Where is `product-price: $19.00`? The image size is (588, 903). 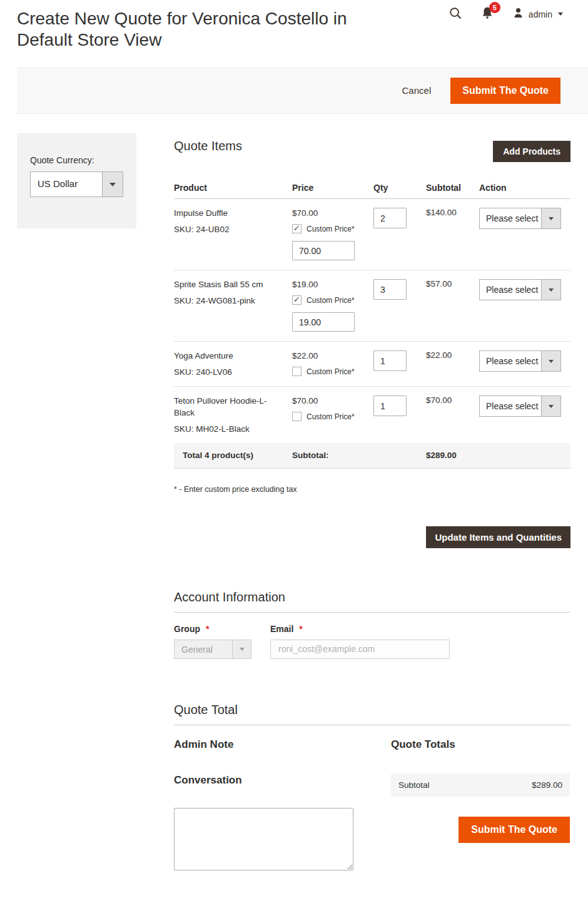
product-price: $19.00 is located at coordinates (333, 284).